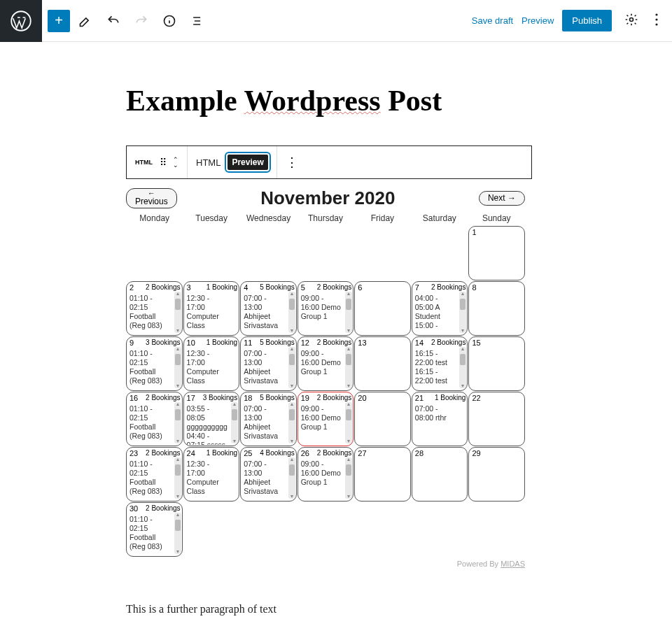  Describe the element at coordinates (362, 399) in the screenshot. I see `cell-day-number: 20` at that location.